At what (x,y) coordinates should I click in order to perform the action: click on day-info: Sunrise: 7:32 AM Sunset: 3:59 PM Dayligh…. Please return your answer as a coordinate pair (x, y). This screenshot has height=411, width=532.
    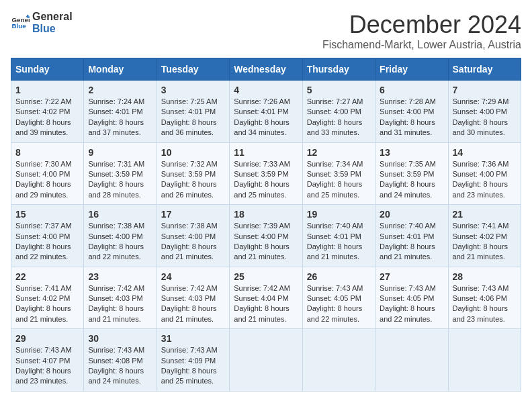
    Looking at the image, I should click on (193, 180).